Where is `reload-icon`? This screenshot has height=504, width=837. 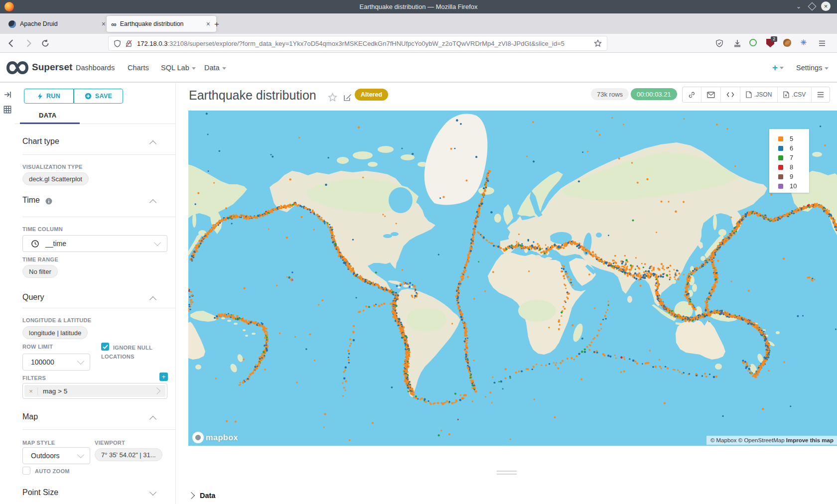
reload-icon is located at coordinates (45, 43).